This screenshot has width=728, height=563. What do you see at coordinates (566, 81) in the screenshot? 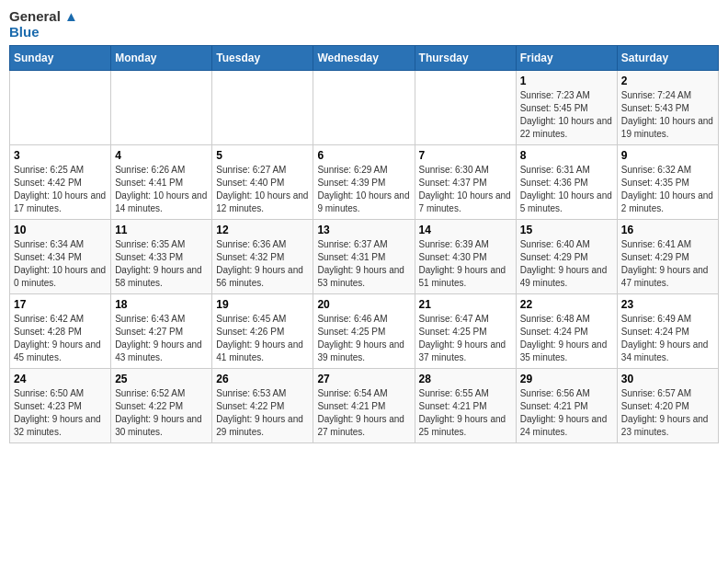
I see `day-number: 1` at bounding box center [566, 81].